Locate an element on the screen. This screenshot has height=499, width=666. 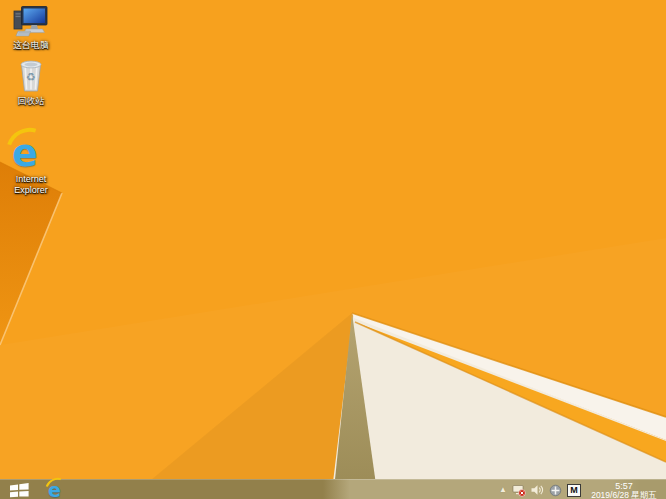
ime-indicator: M is located at coordinates (574, 490).